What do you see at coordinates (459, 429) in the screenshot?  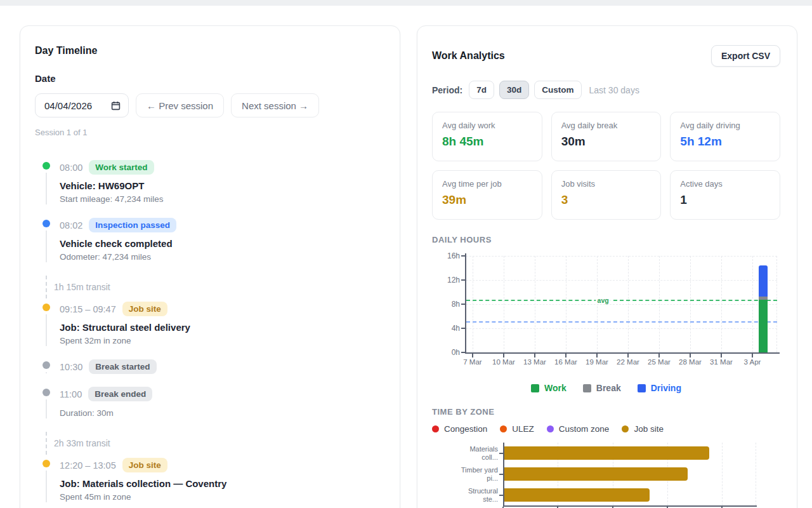 I see `zone-legend-congestion: Congestion` at bounding box center [459, 429].